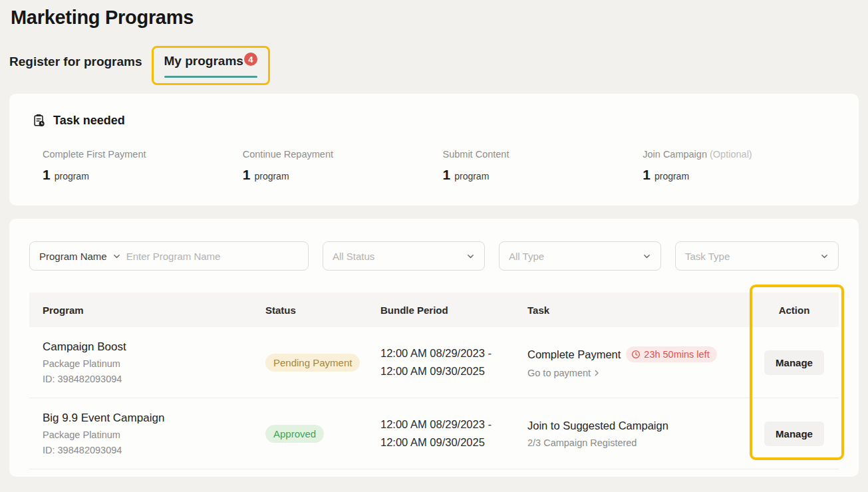  What do you see at coordinates (443, 166) in the screenshot?
I see `task-stats: Complete First Payment 1 program Continu…` at bounding box center [443, 166].